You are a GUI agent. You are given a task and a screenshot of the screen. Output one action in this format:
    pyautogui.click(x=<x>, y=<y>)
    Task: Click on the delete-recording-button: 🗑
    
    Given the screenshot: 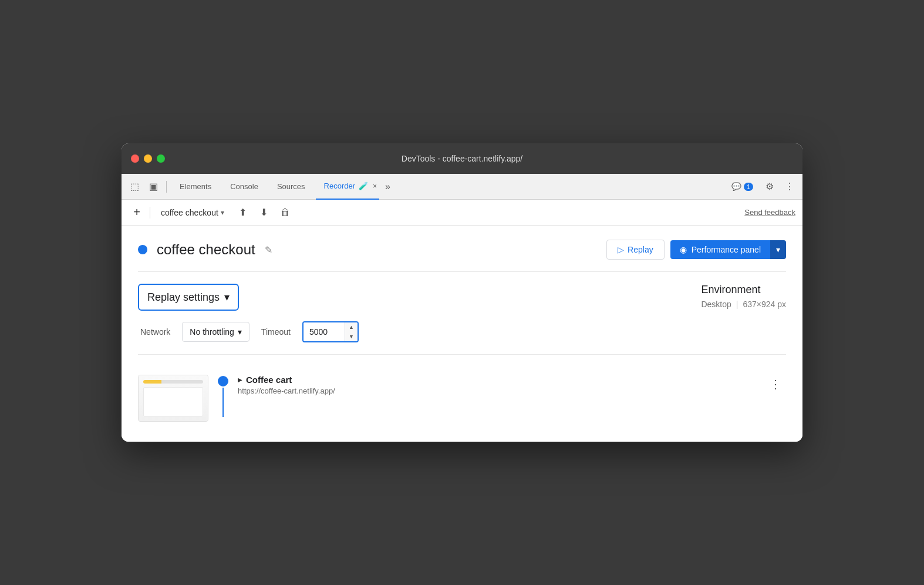 What is the action you would take?
    pyautogui.click(x=285, y=213)
    